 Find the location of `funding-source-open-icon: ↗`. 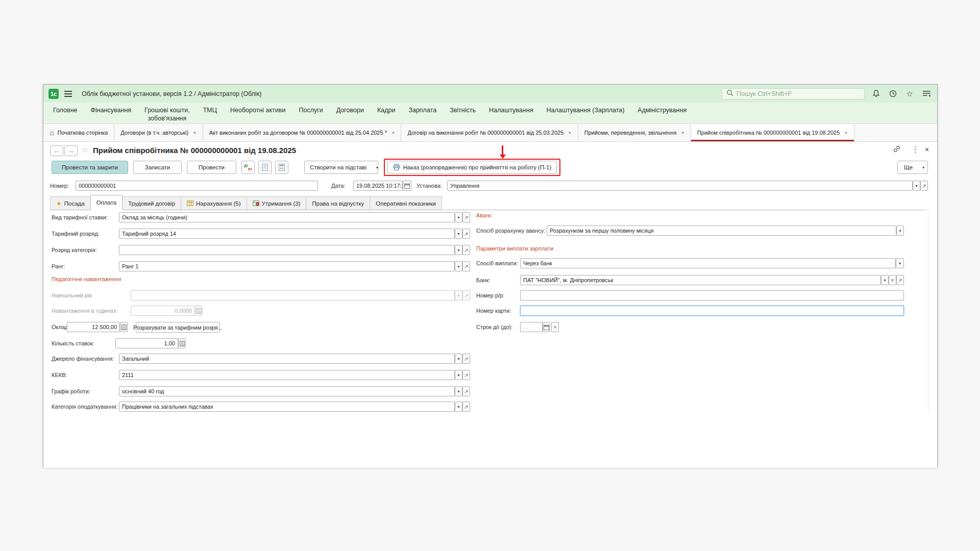

funding-source-open-icon: ↗ is located at coordinates (467, 359).